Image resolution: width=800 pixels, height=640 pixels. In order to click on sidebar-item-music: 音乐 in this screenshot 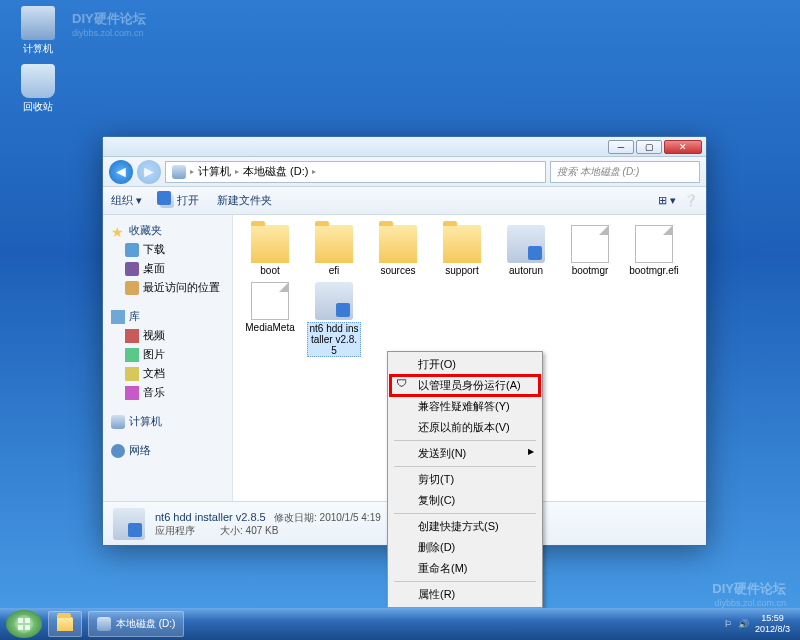, I will do `click(168, 392)`.